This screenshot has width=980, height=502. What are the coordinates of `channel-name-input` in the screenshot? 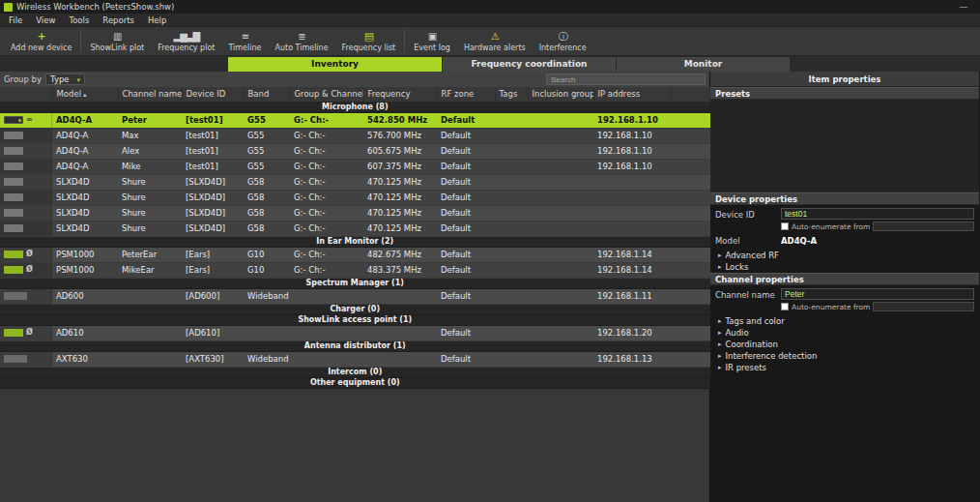 It's located at (878, 294).